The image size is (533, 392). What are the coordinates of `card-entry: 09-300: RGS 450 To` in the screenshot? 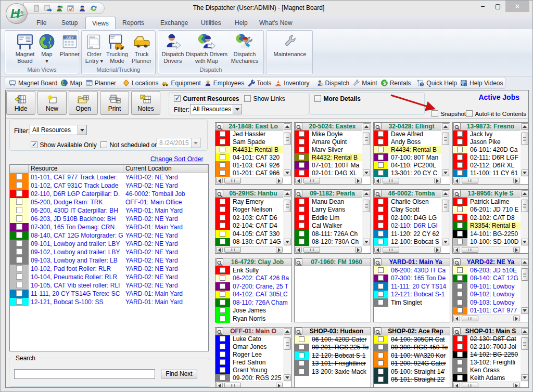 It's located at (412, 348).